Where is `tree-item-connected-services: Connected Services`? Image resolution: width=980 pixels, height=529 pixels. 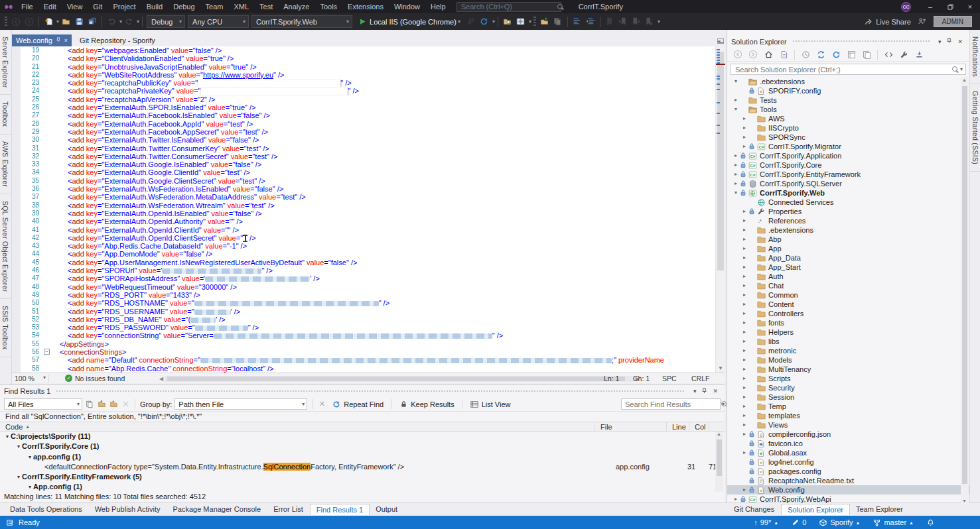
tree-item-connected-services: Connected Services is located at coordinates (848, 202).